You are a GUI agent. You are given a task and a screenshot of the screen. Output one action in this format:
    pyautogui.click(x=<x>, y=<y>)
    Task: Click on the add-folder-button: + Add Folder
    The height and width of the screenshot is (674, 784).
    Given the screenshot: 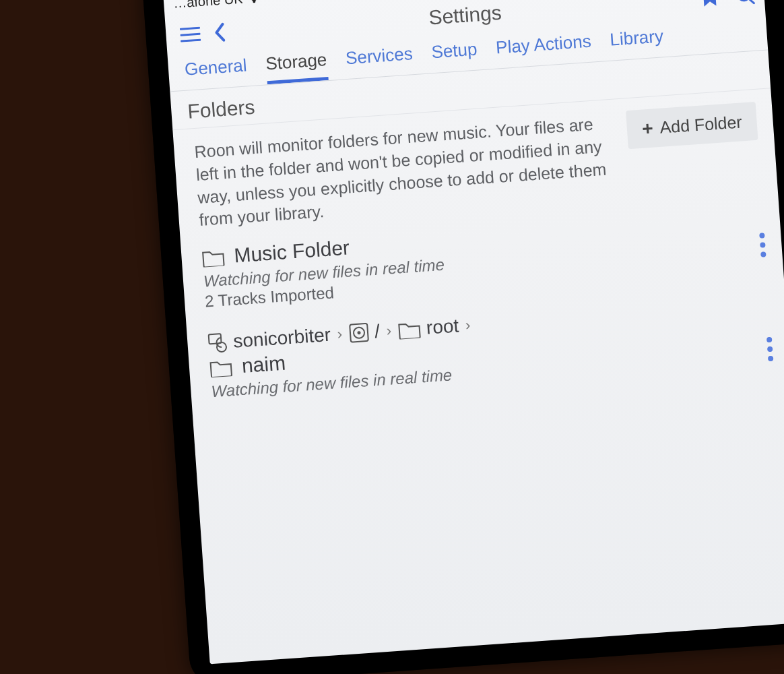 What is the action you would take?
    pyautogui.click(x=692, y=125)
    